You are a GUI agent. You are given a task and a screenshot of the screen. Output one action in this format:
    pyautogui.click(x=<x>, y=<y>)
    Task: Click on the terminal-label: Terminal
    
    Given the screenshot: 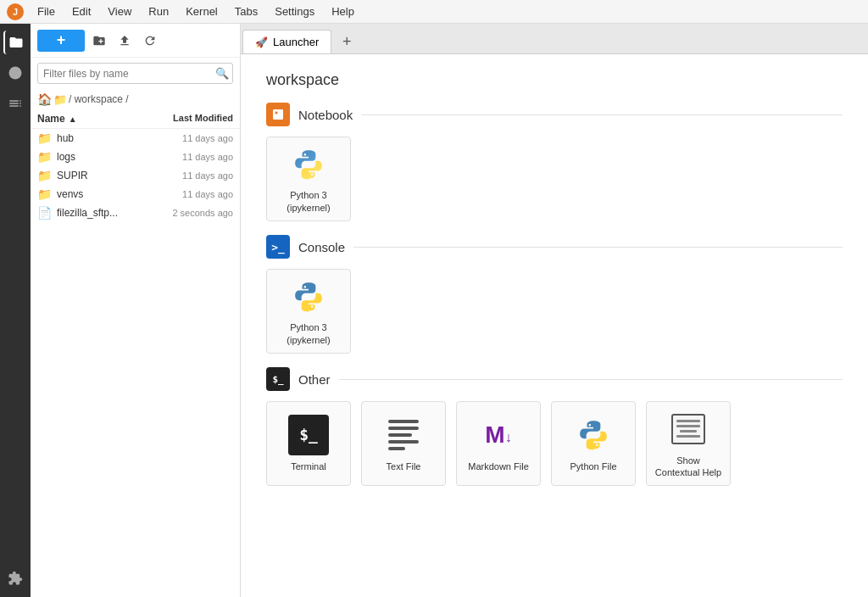 What is the action you would take?
    pyautogui.click(x=309, y=466)
    